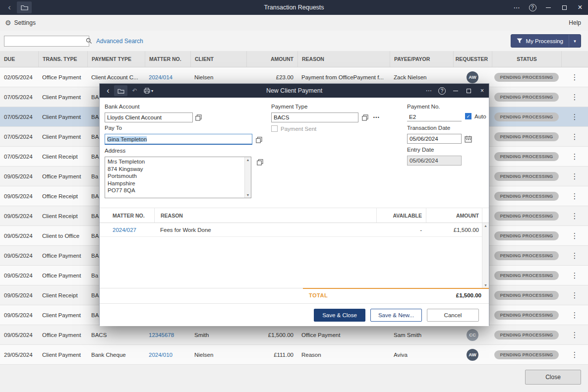 Image resolution: width=588 pixels, height=392 pixels. What do you see at coordinates (116, 355) in the screenshot?
I see `cell-payment-type: Bank Cheque` at bounding box center [116, 355].